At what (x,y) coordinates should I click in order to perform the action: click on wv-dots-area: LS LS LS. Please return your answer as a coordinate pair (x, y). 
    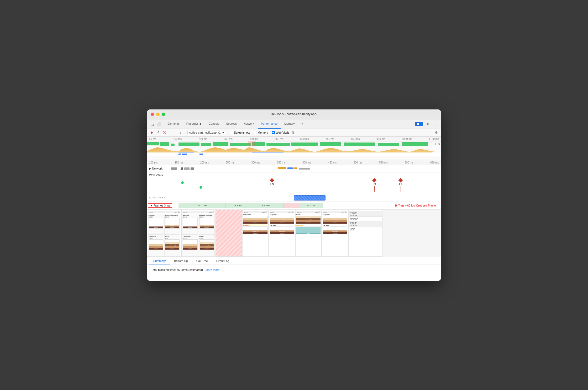
    Looking at the image, I should click on (294, 186).